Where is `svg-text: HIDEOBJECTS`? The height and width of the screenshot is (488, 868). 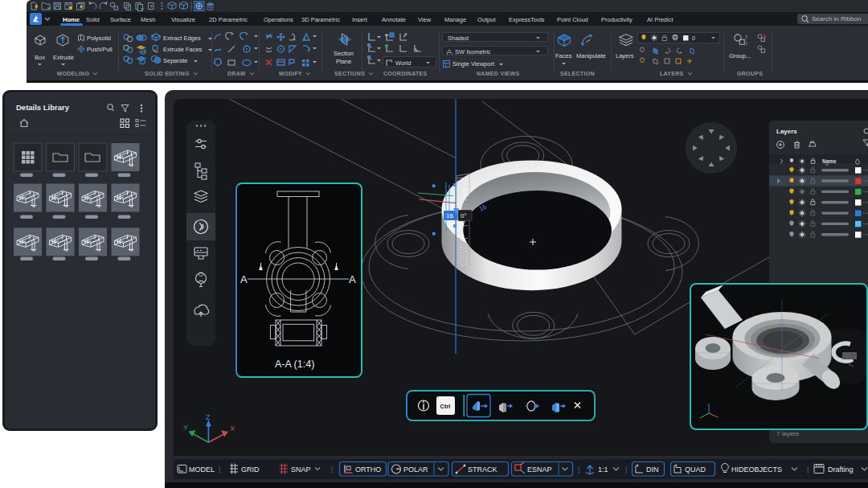
svg-text: HIDEOBJECTS is located at coordinates (757, 470).